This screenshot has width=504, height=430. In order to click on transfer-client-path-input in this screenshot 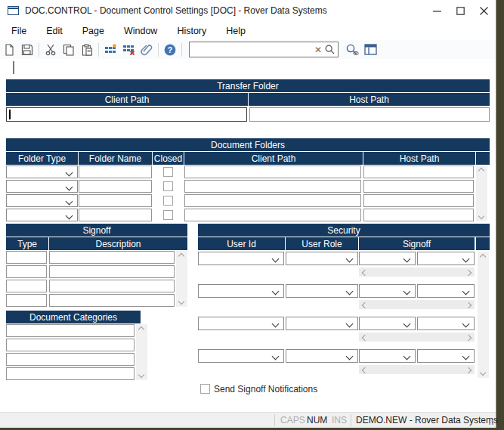, I will do `click(127, 115)`.